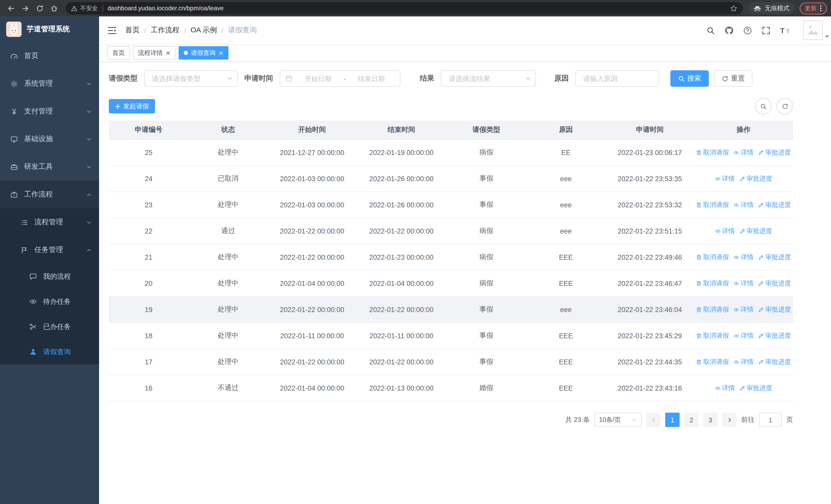 Image resolution: width=831 pixels, height=504 pixels. Describe the element at coordinates (132, 106) in the screenshot. I see `create-leave-button: 发起请假` at that location.